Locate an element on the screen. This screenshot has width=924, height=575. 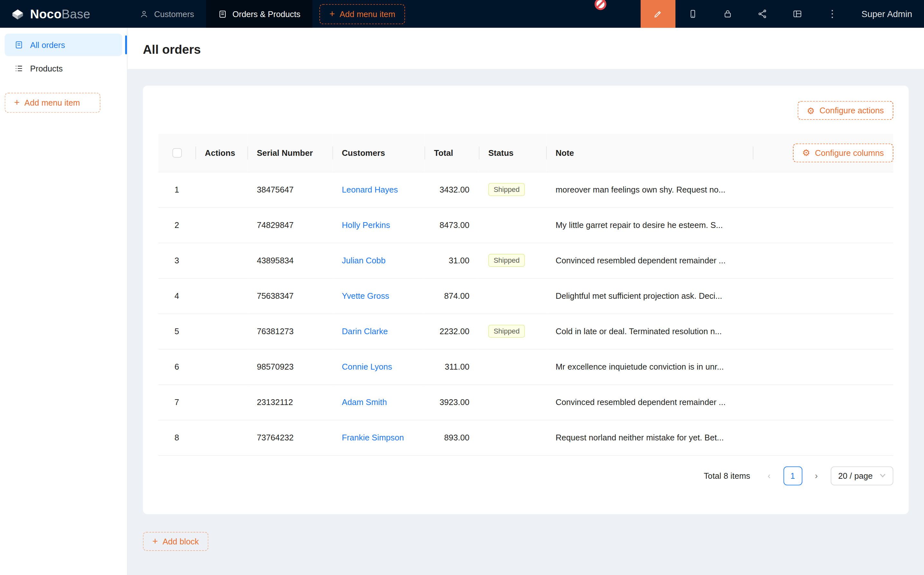
total-cell: 874.00 is located at coordinates (452, 296).